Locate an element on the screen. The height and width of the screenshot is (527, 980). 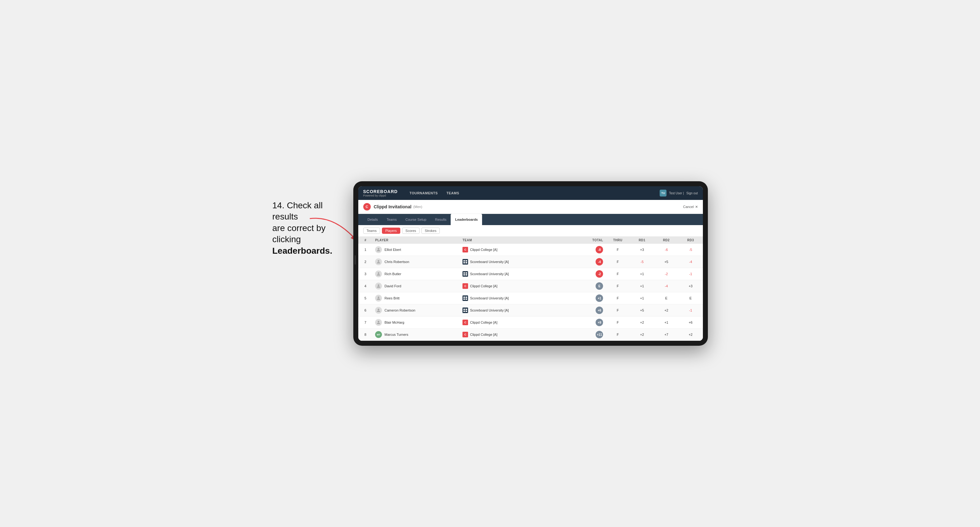
instruction-block: 14. Check all results are correct by cli… is located at coordinates (313, 219).